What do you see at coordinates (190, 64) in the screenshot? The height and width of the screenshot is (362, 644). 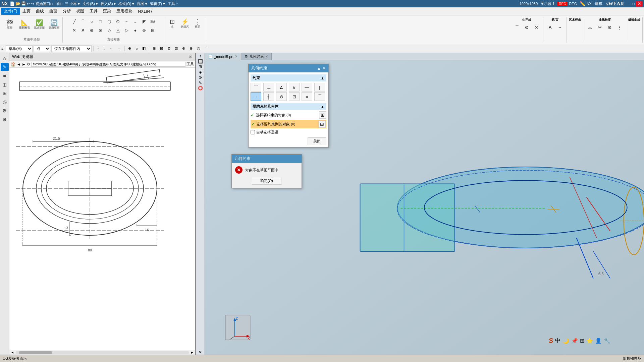 I see `nav-tools-btn: 工具` at bounding box center [190, 64].